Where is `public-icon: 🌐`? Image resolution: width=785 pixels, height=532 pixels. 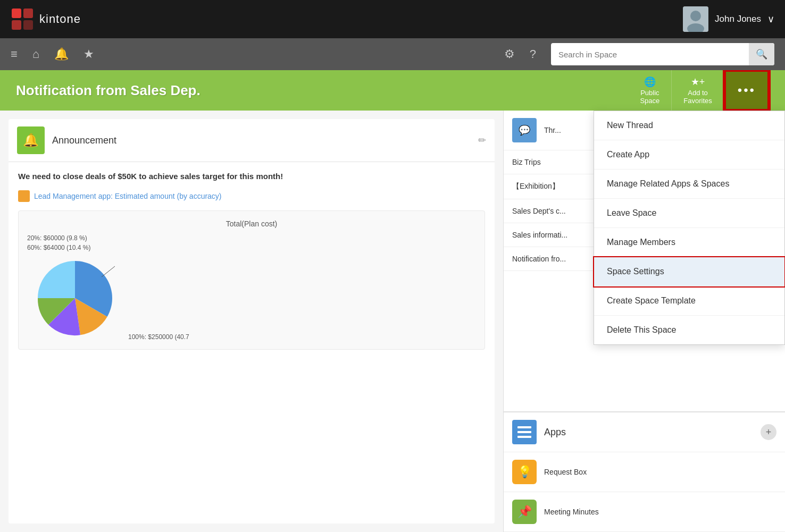
public-icon: 🌐 is located at coordinates (650, 82).